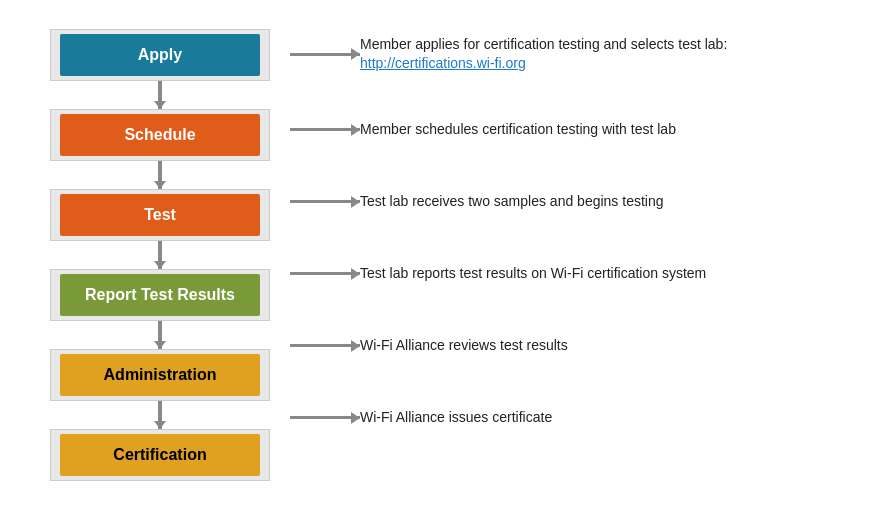  What do you see at coordinates (160, 295) in the screenshot?
I see `step-tray-report: Report Test Results` at bounding box center [160, 295].